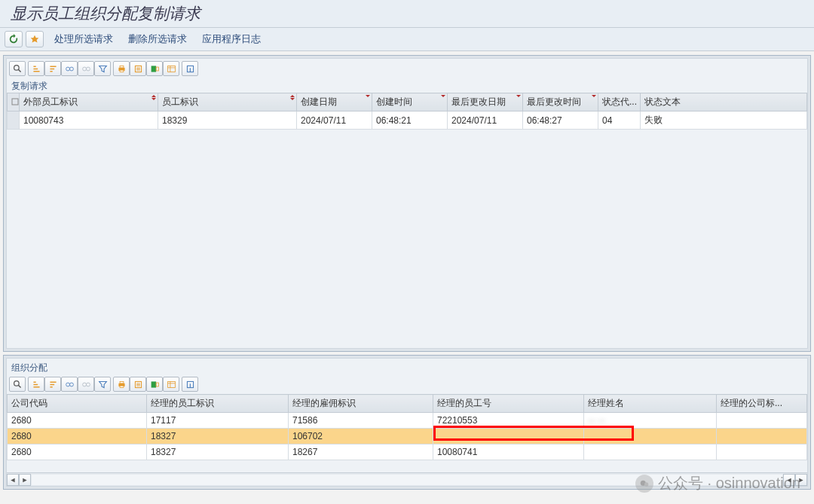  I want to click on cell-mgr-company, so click(762, 452).